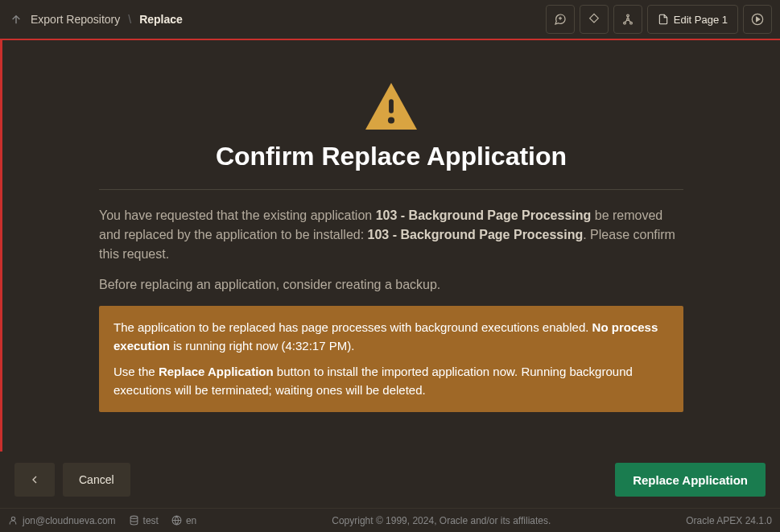 This screenshot has height=532, width=780. What do you see at coordinates (136, 372) in the screenshot?
I see `text: Use the` at bounding box center [136, 372].